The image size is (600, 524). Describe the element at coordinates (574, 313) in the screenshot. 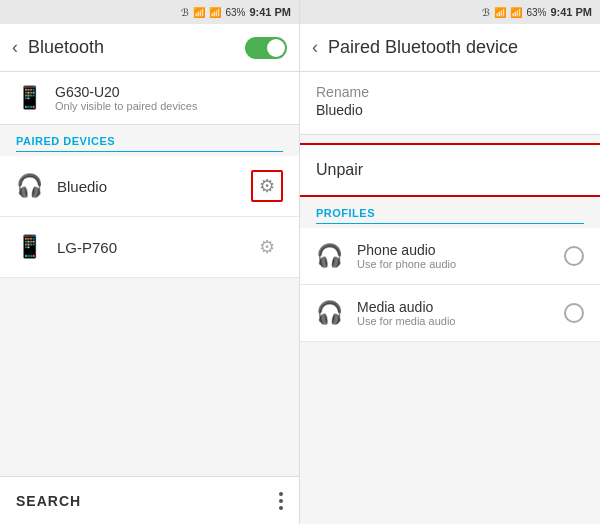

I see `media-audio-radio` at that location.